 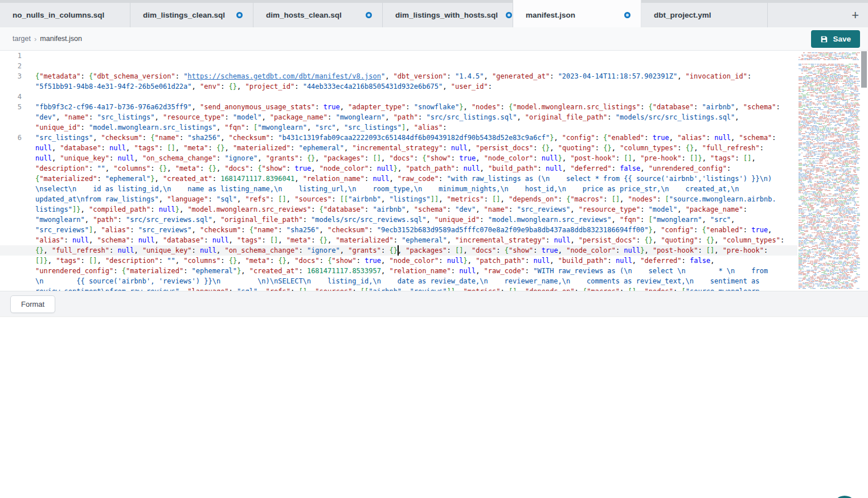 What do you see at coordinates (402, 209) in the screenshot?
I see `code-line: listings"]}, "compiled_path": null}, "mo…` at bounding box center [402, 209].